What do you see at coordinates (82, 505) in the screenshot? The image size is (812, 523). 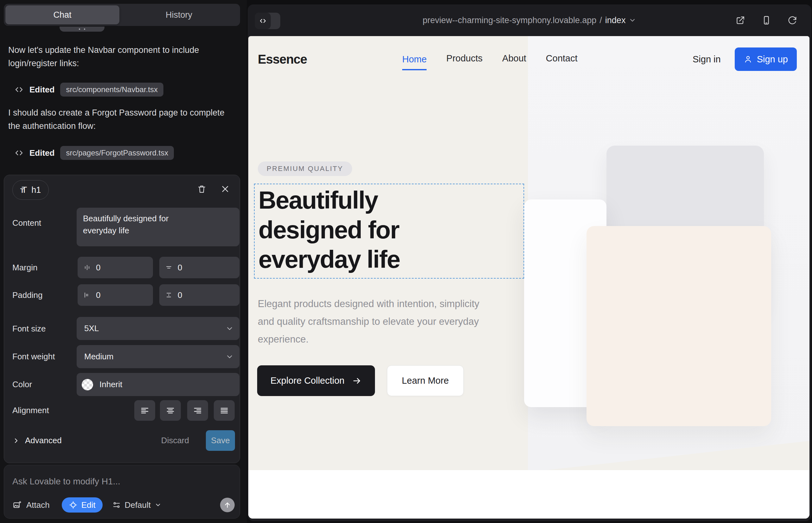 I see `edit-mode-button: Edit` at bounding box center [82, 505].